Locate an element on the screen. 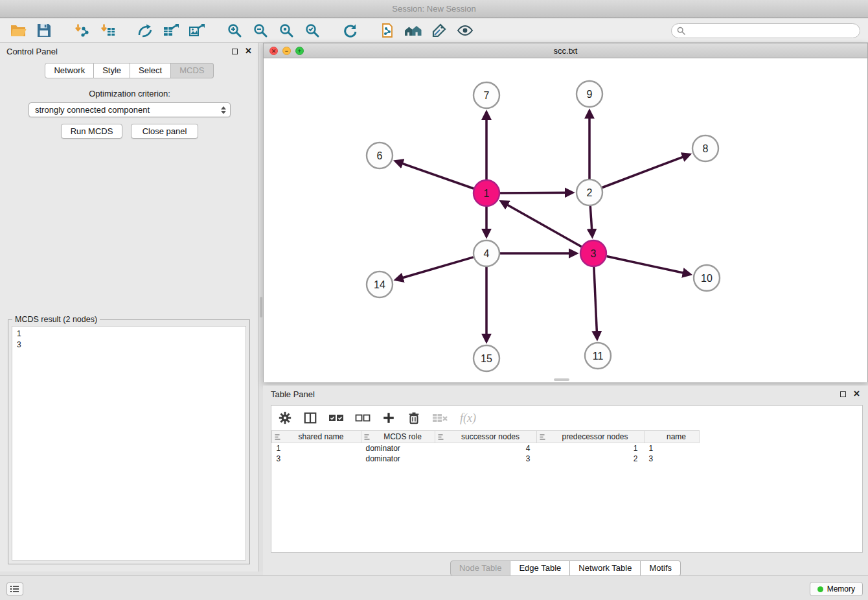 Image resolution: width=868 pixels, height=600 pixels. column-header-successor-nodes: successor nodes is located at coordinates (486, 437).